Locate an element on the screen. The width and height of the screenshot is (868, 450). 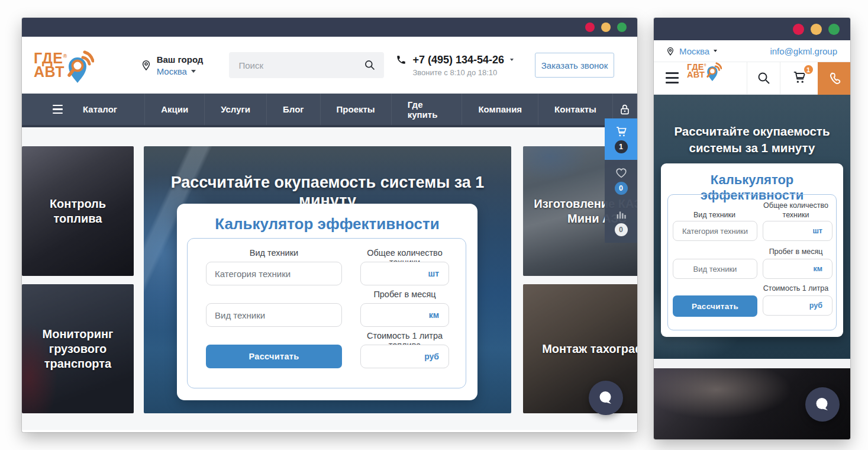
email-link: info@gkml.group is located at coordinates (804, 51).